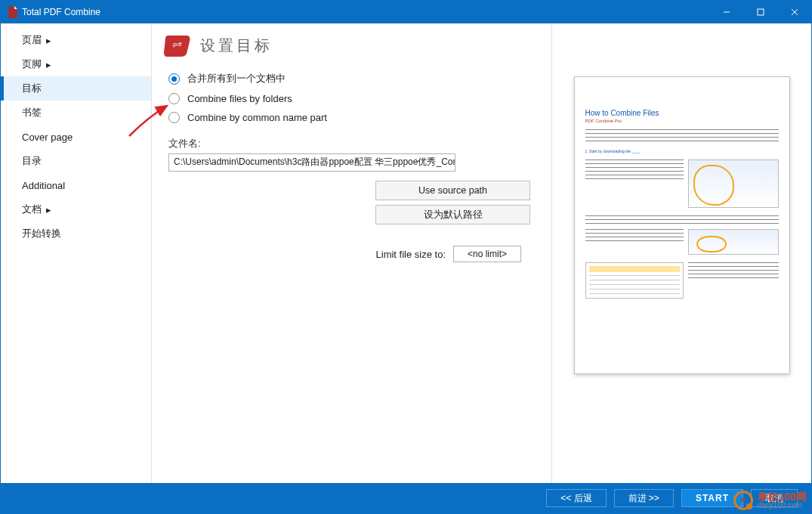  Describe the element at coordinates (76, 113) in the screenshot. I see `sidebar-item-bookmarks: 书签` at that location.